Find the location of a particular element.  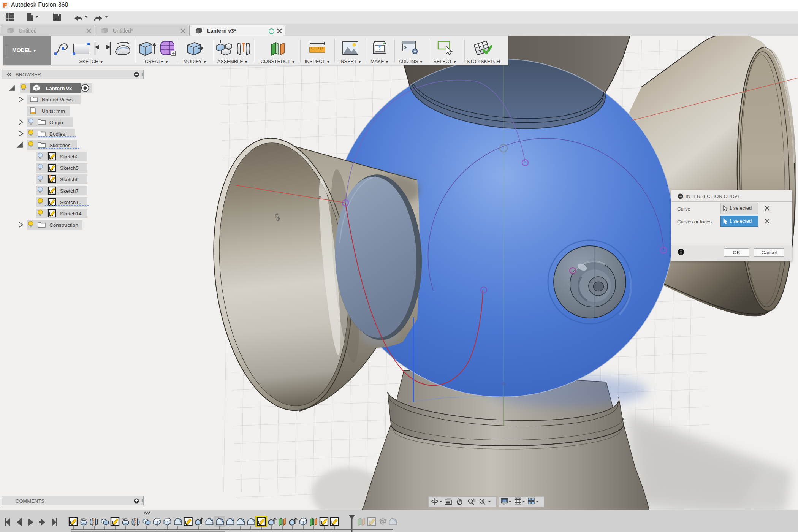

svg-text: Bodies is located at coordinates (57, 134).